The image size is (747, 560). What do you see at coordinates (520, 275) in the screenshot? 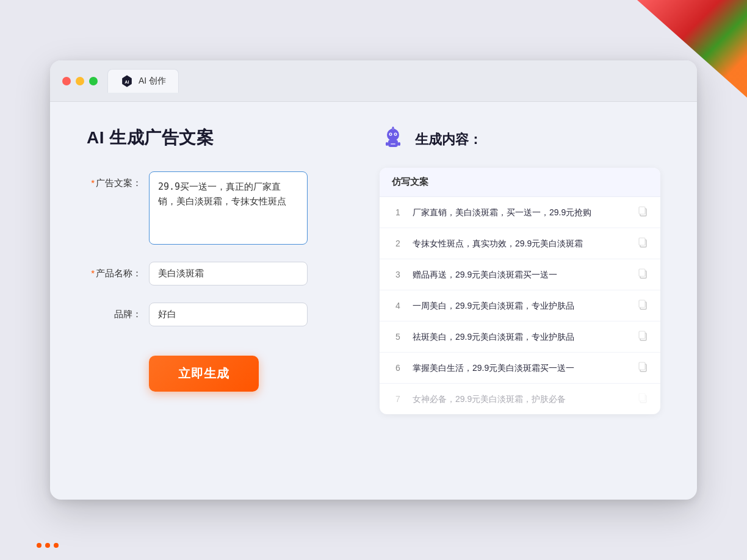
I see `result-row: 3赠品再送，29.9元美白淡斑霜买一送一` at bounding box center [520, 275].